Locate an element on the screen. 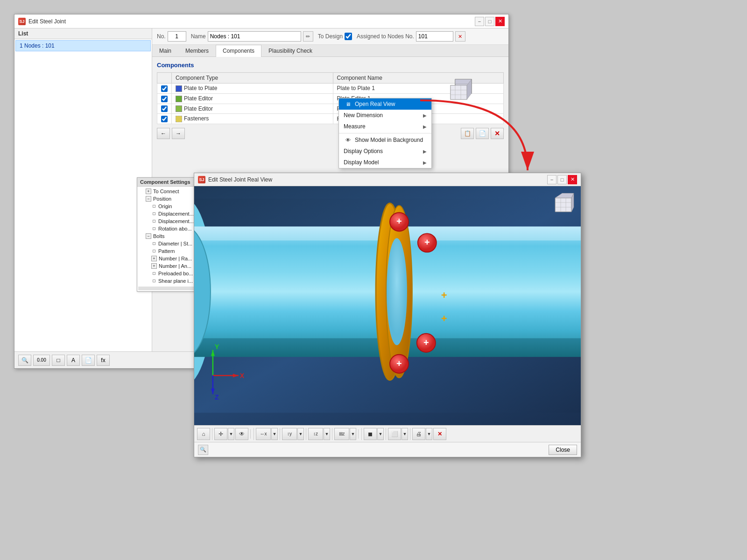 This screenshot has height=560, width=747. rv-x-group: ↔x ▼ is located at coordinates (266, 434).